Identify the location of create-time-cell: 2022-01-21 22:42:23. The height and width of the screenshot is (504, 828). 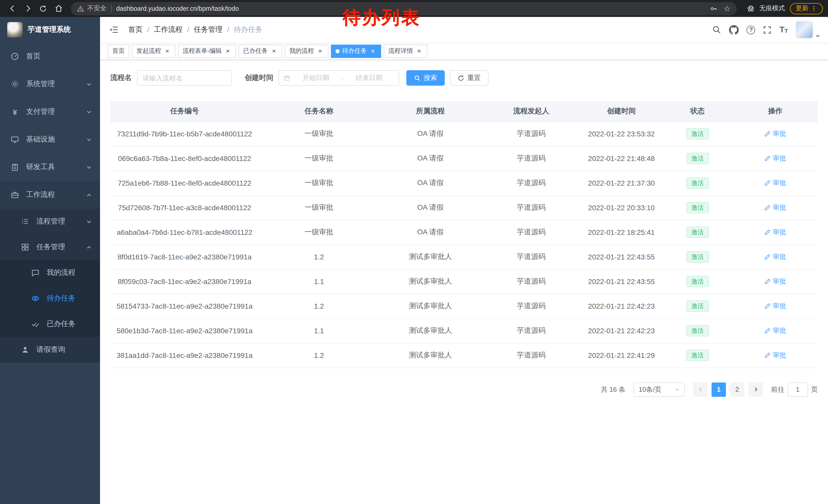
(621, 306).